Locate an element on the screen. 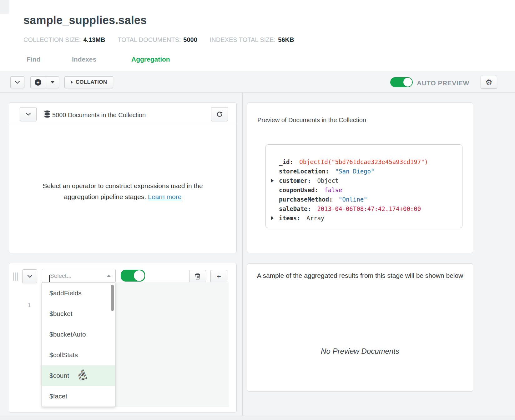 The height and width of the screenshot is (420, 515). gear-icon: ⚙ is located at coordinates (489, 82).